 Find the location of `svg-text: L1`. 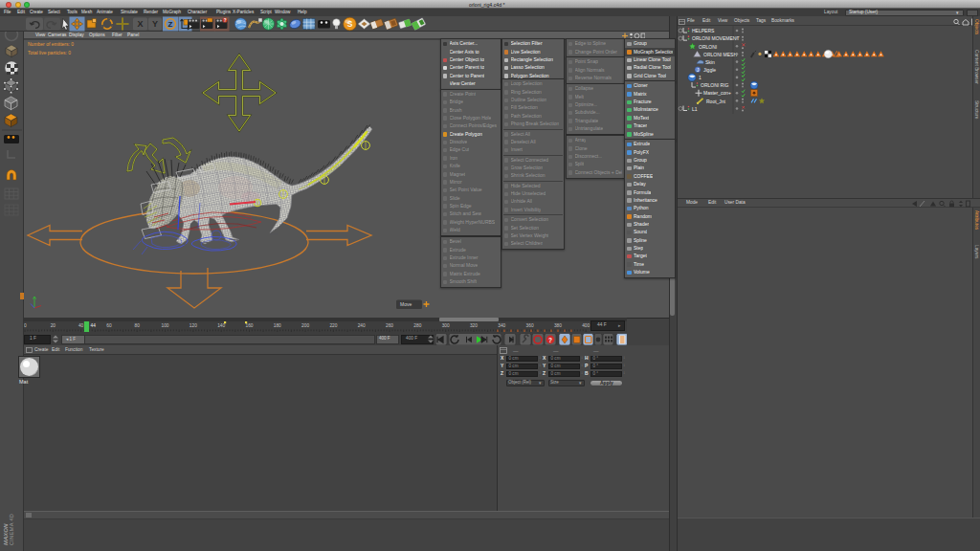

svg-text: L1 is located at coordinates (695, 109).